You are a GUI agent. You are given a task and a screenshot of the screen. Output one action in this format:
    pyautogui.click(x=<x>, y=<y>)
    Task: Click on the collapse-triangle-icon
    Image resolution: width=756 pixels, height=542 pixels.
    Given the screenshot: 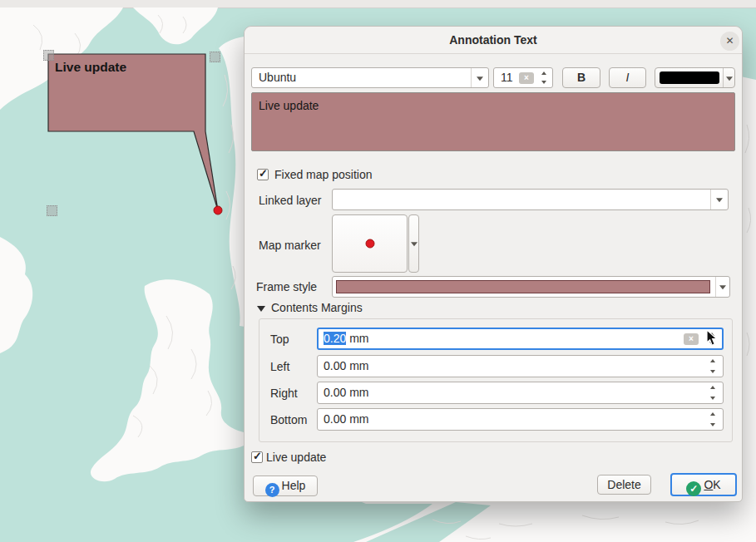 What is the action you would take?
    pyautogui.click(x=261, y=309)
    